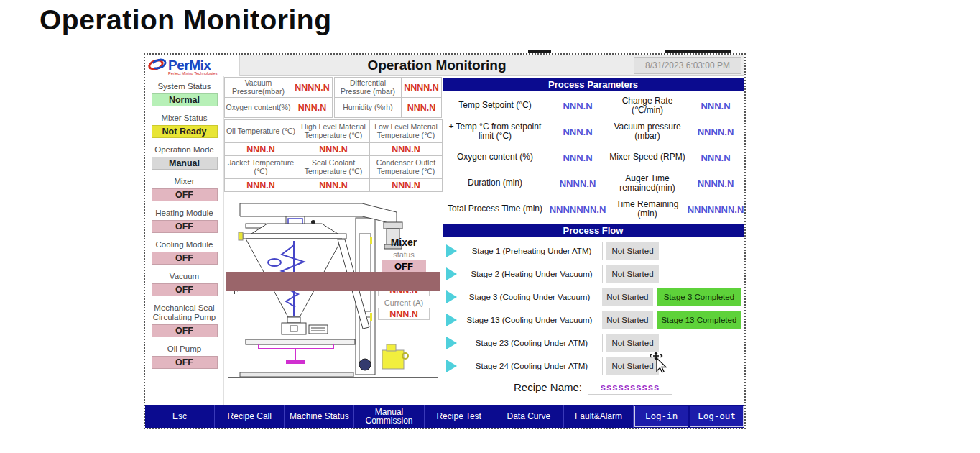 This screenshot has height=453, width=980. I want to click on system-status-indicator: Normal, so click(185, 100).